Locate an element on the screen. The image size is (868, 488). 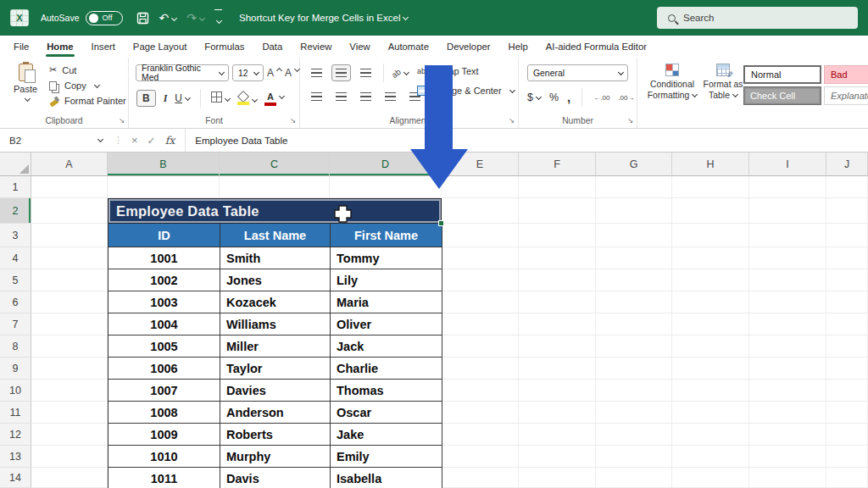
grid-cell-f2 is located at coordinates (558, 211).